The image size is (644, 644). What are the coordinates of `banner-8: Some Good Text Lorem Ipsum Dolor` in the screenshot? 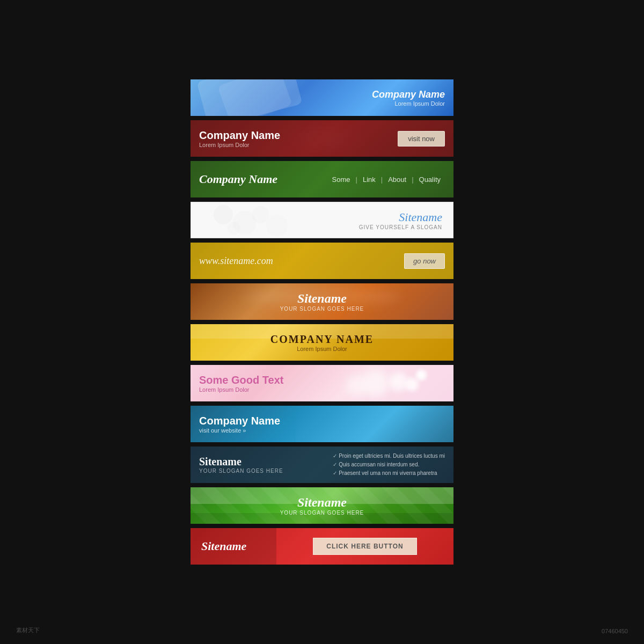 It's located at (322, 383).